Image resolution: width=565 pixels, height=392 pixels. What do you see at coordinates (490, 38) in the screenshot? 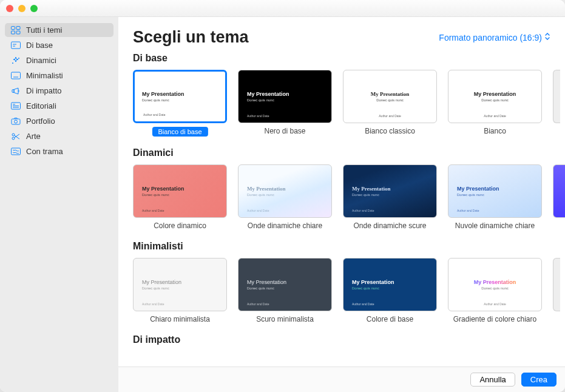
I see `format-label: Formato panoramico (16:9)` at bounding box center [490, 38].